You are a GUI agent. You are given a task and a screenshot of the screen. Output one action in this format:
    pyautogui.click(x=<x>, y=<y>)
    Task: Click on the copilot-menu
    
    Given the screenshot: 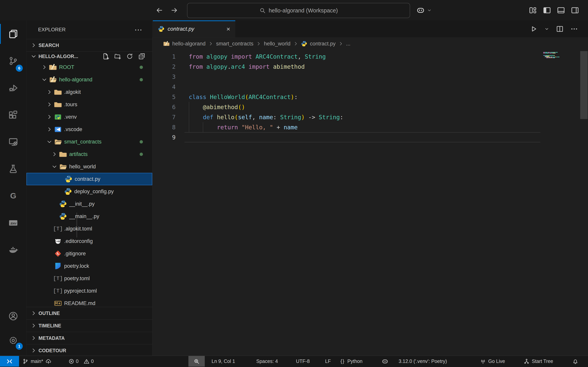 What is the action you would take?
    pyautogui.click(x=424, y=10)
    